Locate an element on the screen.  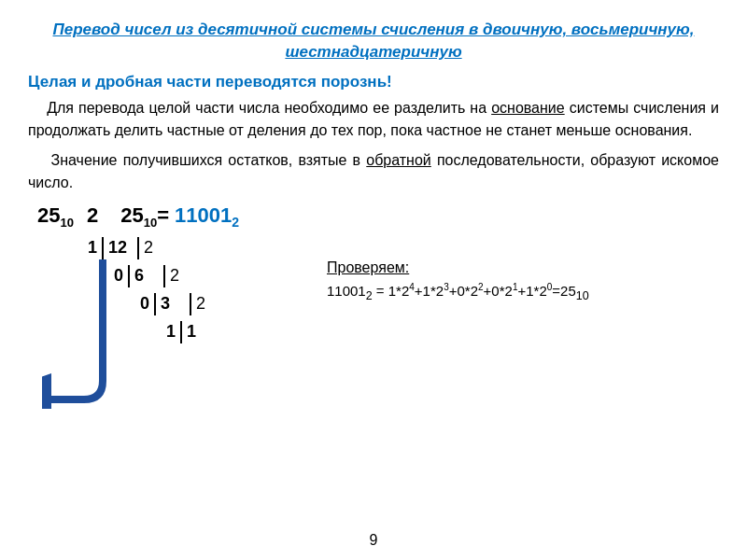
division-table: 1 12 2 0 6 2 0 3 2 is located at coordinates (146, 290).